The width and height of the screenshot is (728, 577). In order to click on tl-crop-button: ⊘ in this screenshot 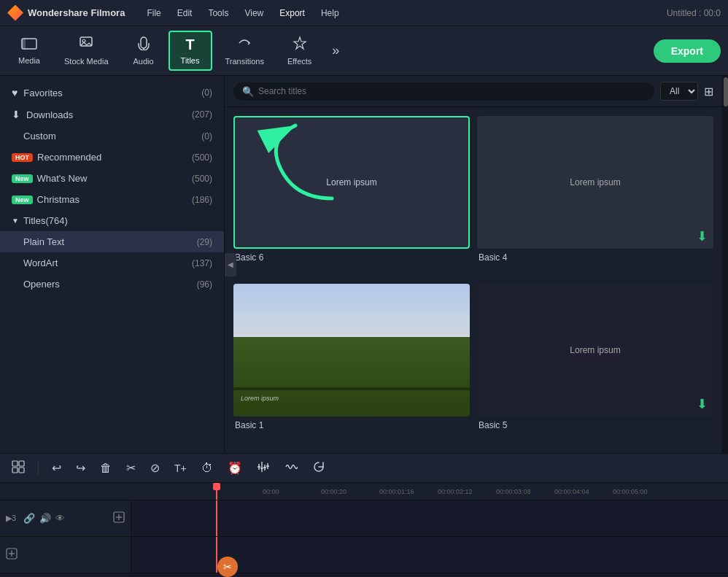, I will do `click(155, 468)`.